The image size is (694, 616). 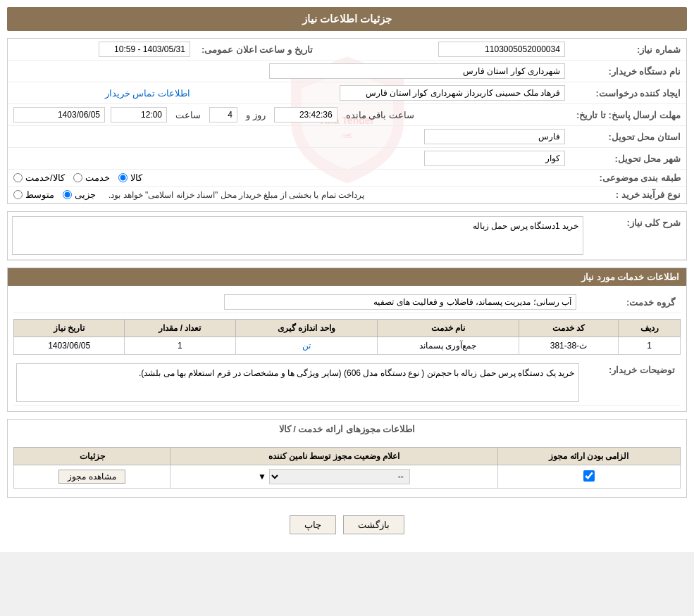 What do you see at coordinates (448, 328) in the screenshot?
I see `col-name: نام خدمت` at bounding box center [448, 328].